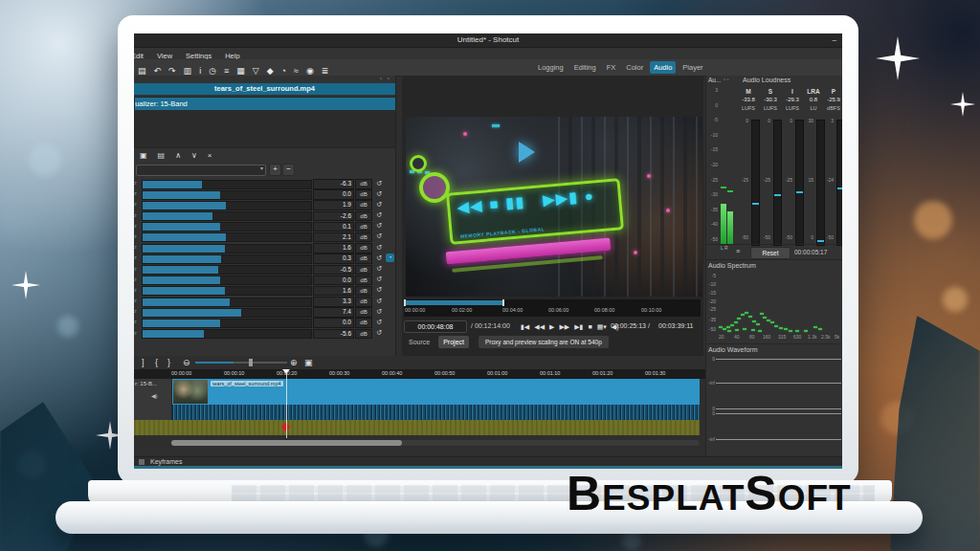 The height and width of the screenshot is (551, 980). What do you see at coordinates (333, 184) in the screenshot?
I see `eq-band-value: -6.3` at bounding box center [333, 184].